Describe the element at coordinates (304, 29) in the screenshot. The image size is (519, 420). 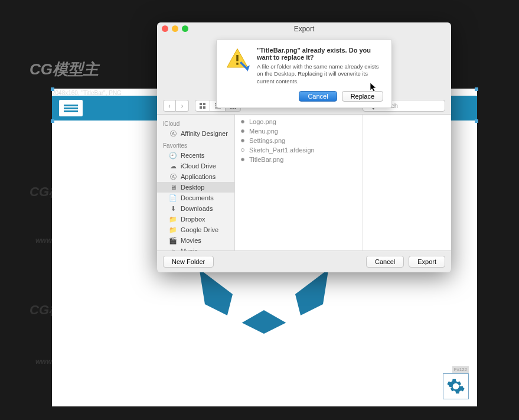
I see `dialog-titlebar: Export` at that location.